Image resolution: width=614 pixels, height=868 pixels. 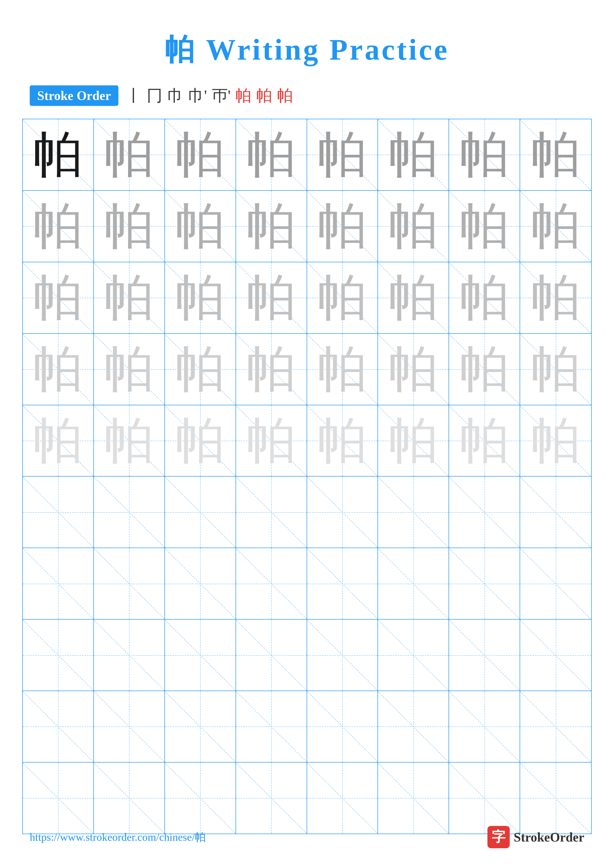 What do you see at coordinates (499, 837) in the screenshot?
I see `logo-char: 字` at bounding box center [499, 837].